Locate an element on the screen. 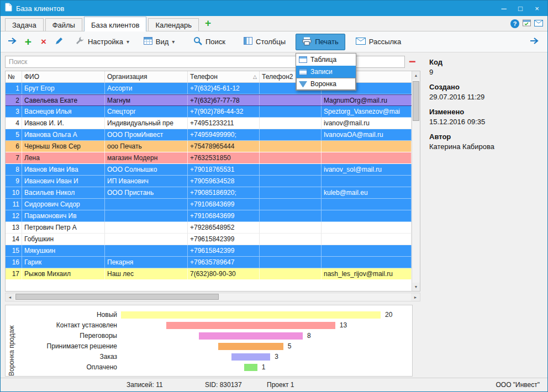  table-row: 13Петрович Петр А+79286548952 is located at coordinates (209, 227).